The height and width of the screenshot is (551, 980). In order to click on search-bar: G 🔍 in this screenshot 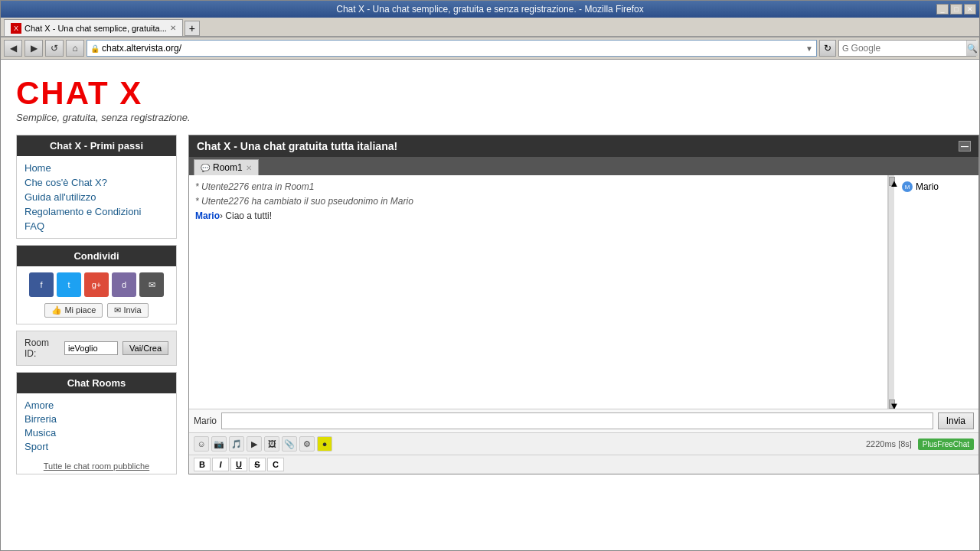, I will do `click(907, 48)`.